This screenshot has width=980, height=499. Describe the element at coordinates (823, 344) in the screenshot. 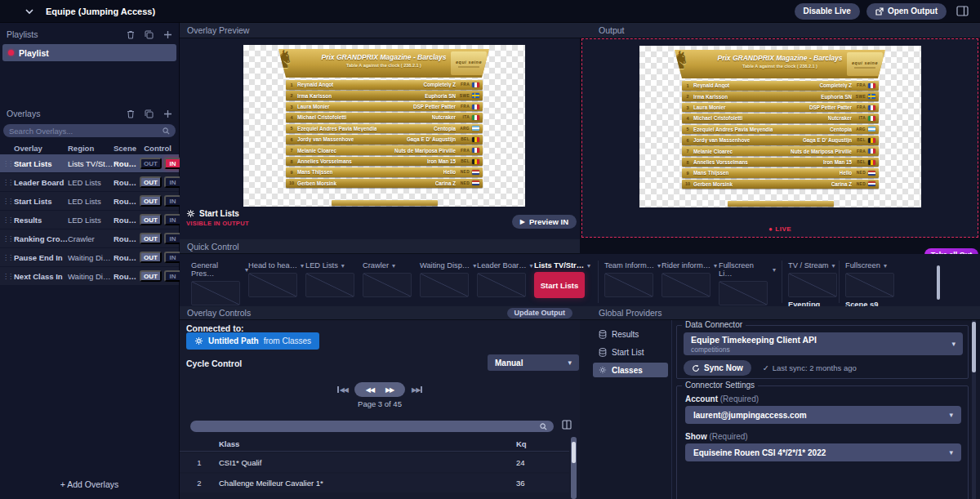

I see `connector-provider-dropdown: Equipe Timekeeping Client API competitio…` at that location.